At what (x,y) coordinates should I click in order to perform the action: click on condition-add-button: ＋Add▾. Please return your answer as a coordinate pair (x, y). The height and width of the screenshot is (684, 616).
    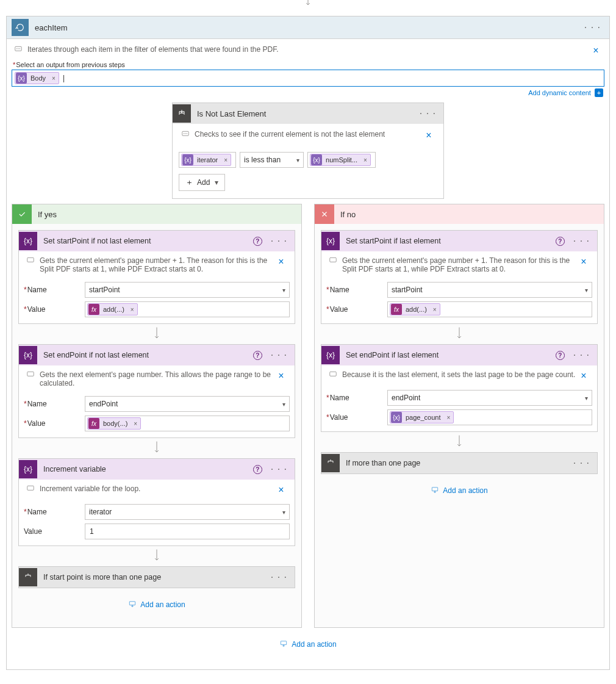
    Looking at the image, I should click on (202, 182).